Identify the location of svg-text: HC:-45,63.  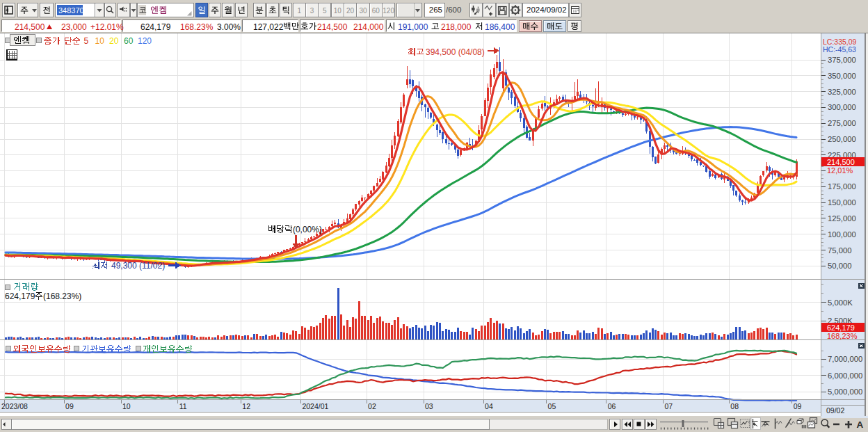
(839, 49).